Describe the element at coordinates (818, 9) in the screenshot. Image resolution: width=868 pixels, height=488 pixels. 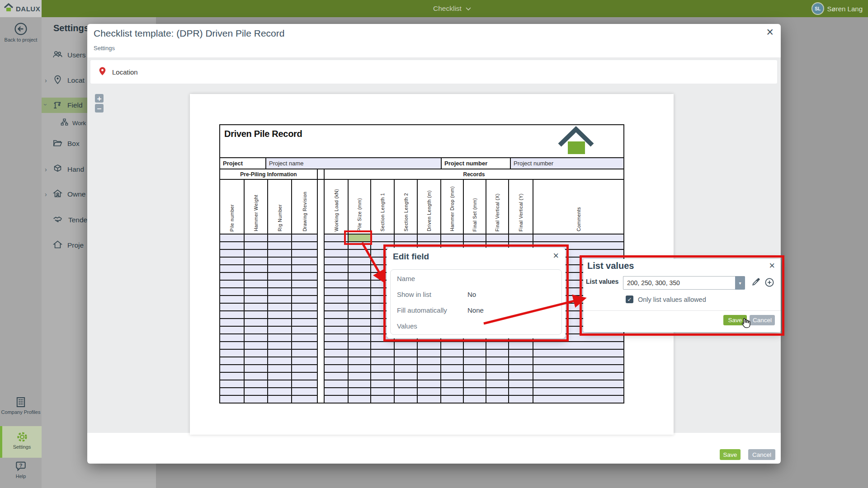
I see `avatar: SL` at that location.